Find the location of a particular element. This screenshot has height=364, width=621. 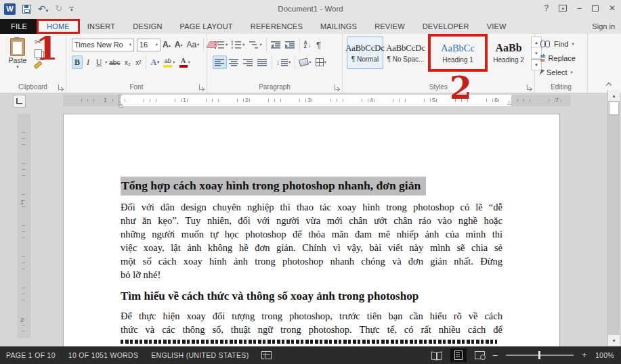

ribbon-display-options-icon: ▴ is located at coordinates (563, 8).